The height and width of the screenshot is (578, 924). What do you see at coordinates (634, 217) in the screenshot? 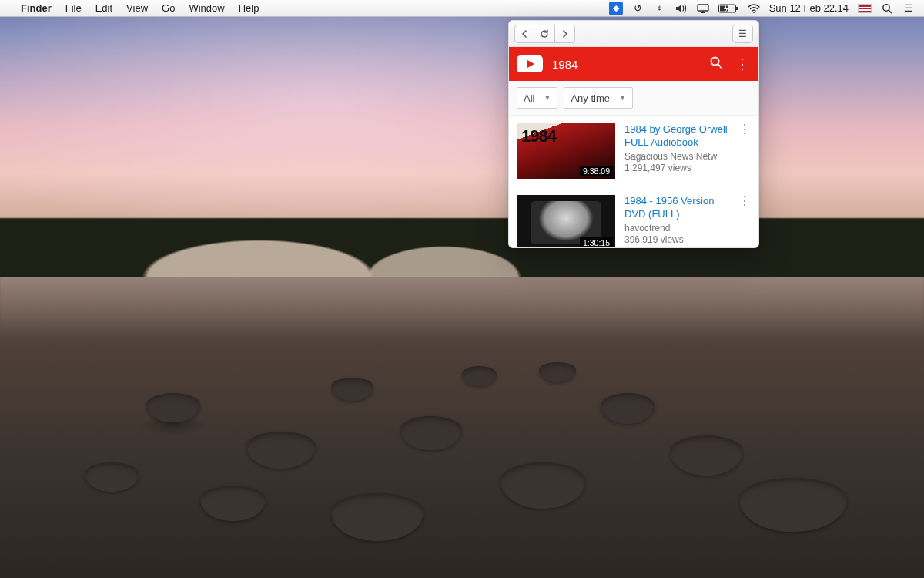
I see `search-result-item: 1:30:15 1984 - 1956 Version DVD (FULL) h…` at bounding box center [634, 217].